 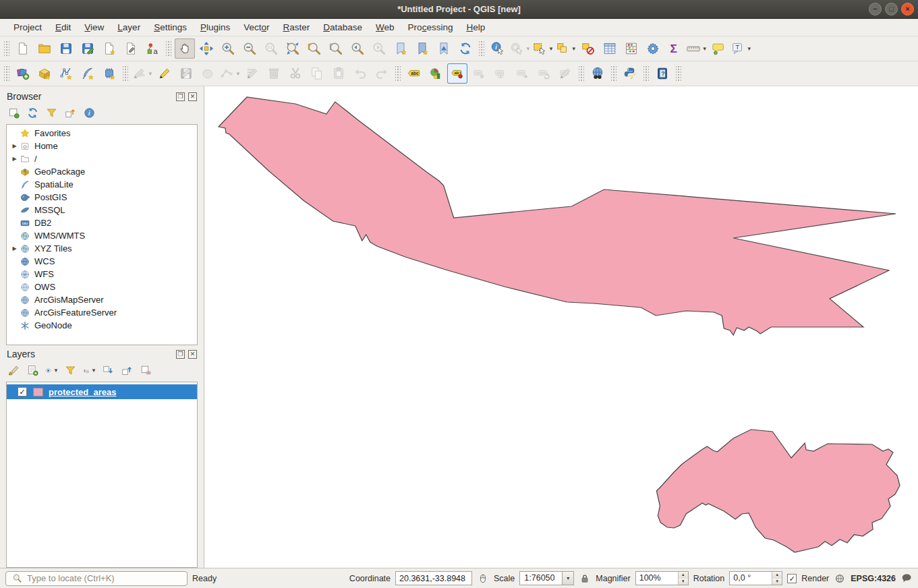 What do you see at coordinates (522, 74) in the screenshot?
I see `move-label-button: abc` at bounding box center [522, 74].